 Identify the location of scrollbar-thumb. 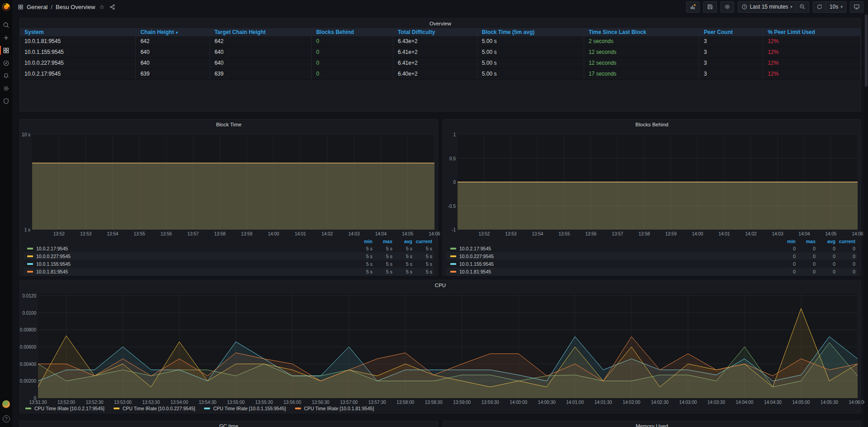
(866, 51).